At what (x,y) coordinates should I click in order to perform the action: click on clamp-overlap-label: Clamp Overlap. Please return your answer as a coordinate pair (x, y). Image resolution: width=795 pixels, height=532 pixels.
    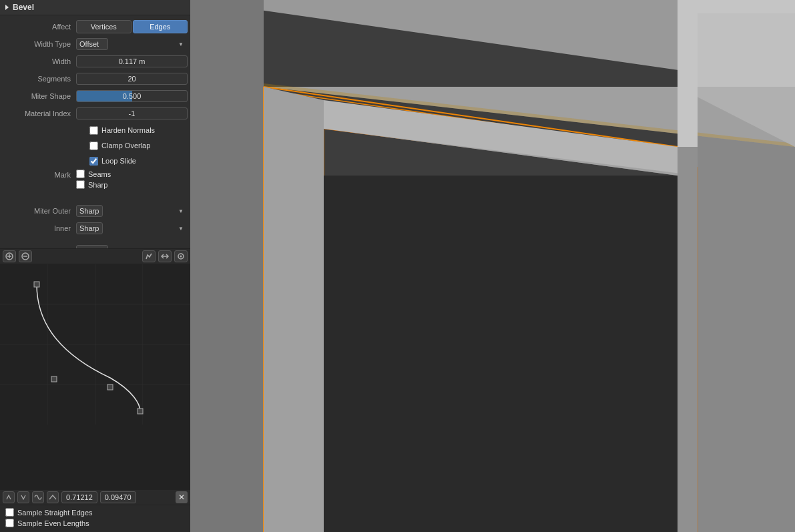
    Looking at the image, I should click on (125, 146).